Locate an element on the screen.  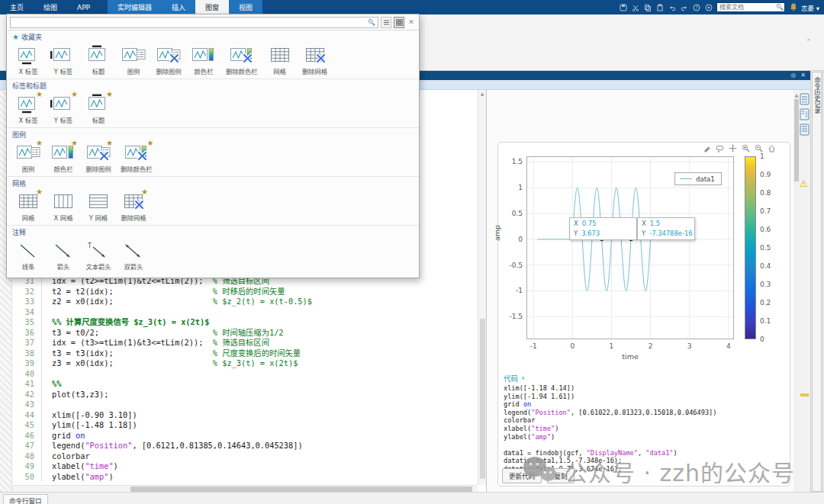
code-line: 48colorbar is located at coordinates (245, 457).